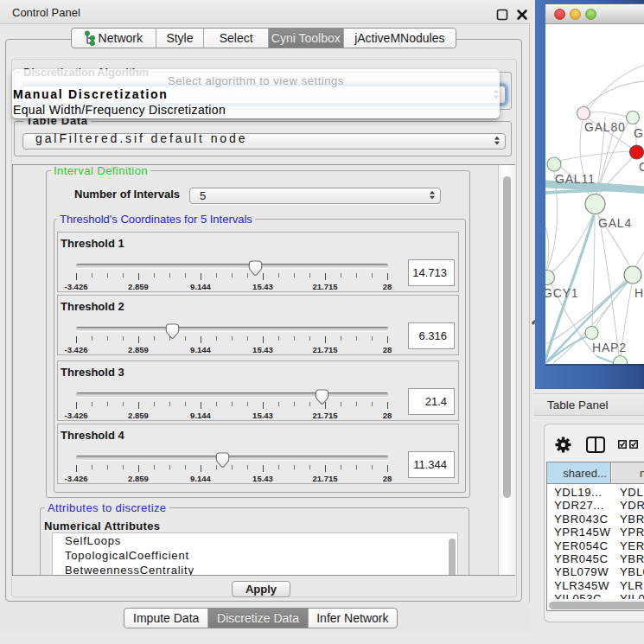  Describe the element at coordinates (605, 127) in the screenshot. I see `svg-text: GAL80` at that location.